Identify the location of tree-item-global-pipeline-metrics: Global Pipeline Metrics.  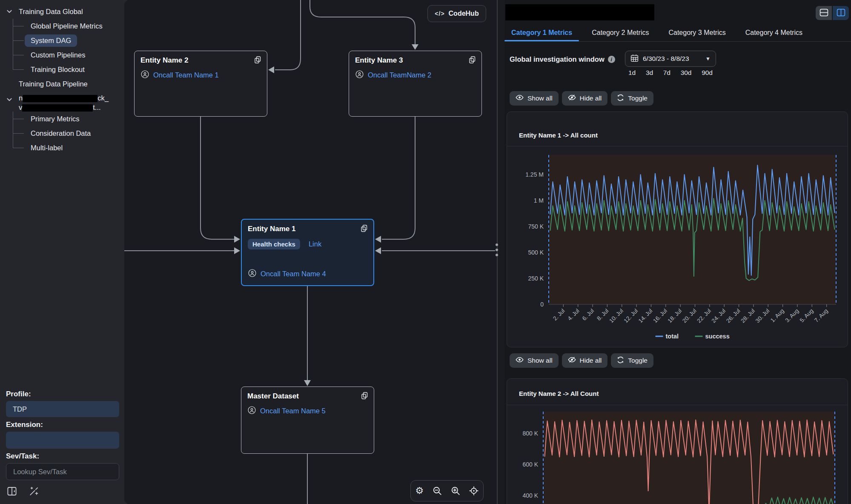
(64, 26).